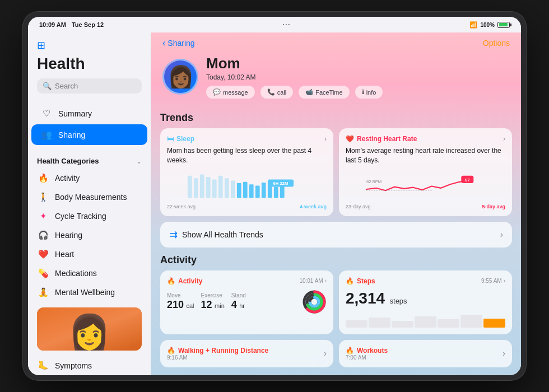 Image resolution: width=549 pixels, height=392 pixels. Describe the element at coordinates (277, 92) in the screenshot. I see `call-button: 📞 call` at that location.